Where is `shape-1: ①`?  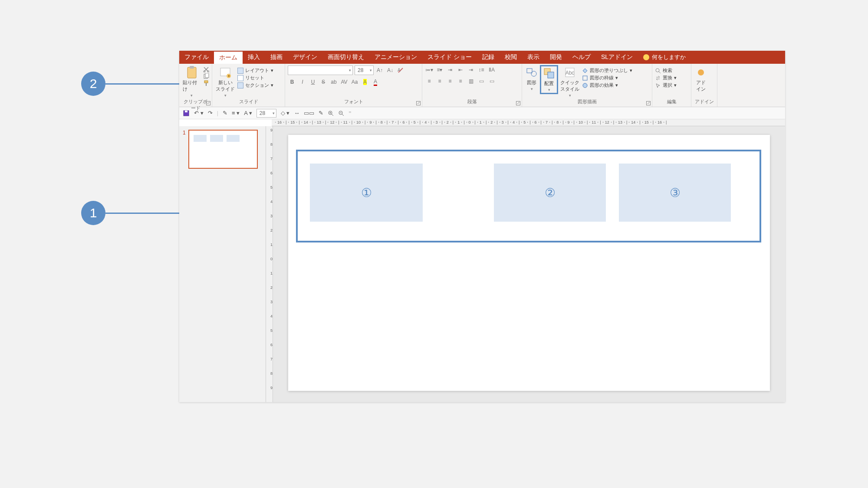
shape-1: ① is located at coordinates (366, 193).